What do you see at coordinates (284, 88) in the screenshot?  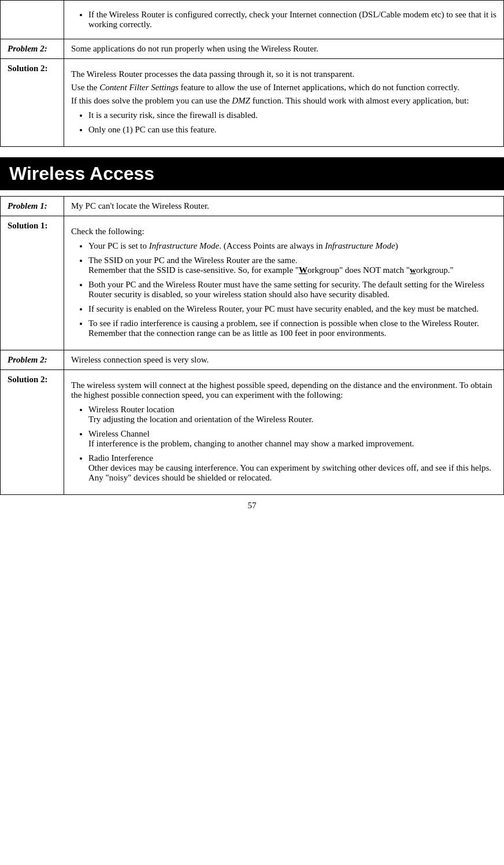 I see `paragraph: Use the Content Filter Settings feature …` at bounding box center [284, 88].